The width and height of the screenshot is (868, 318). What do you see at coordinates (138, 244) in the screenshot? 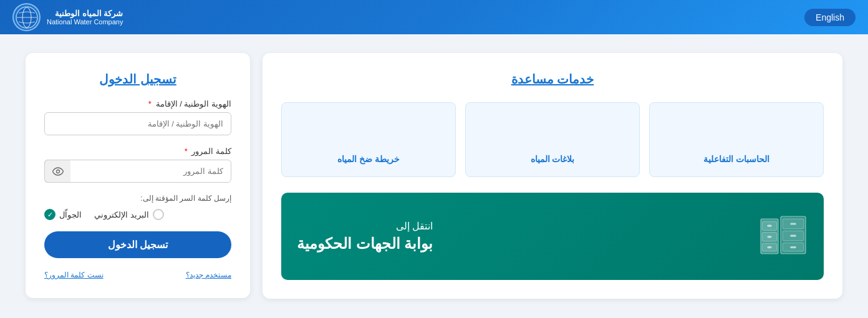
I see `login-button: تسجيل الدخول` at bounding box center [138, 244].